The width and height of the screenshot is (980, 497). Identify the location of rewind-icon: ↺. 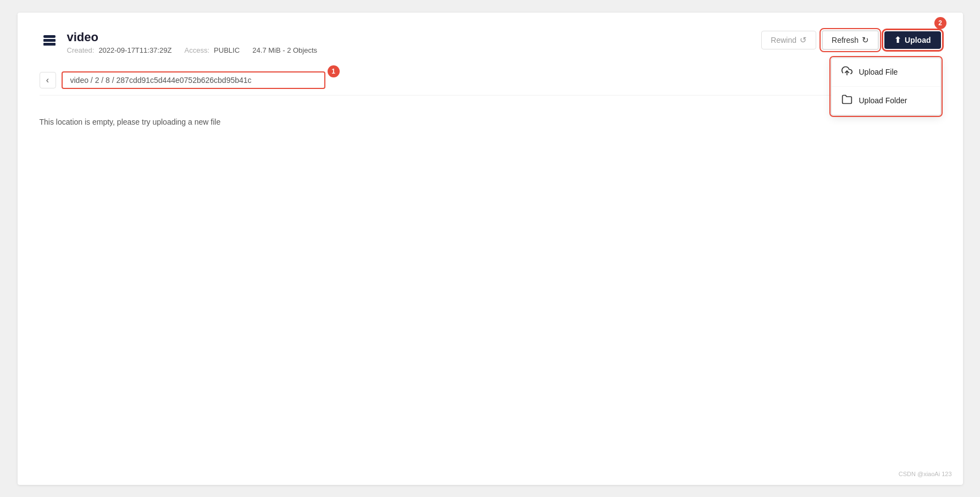
(804, 40).